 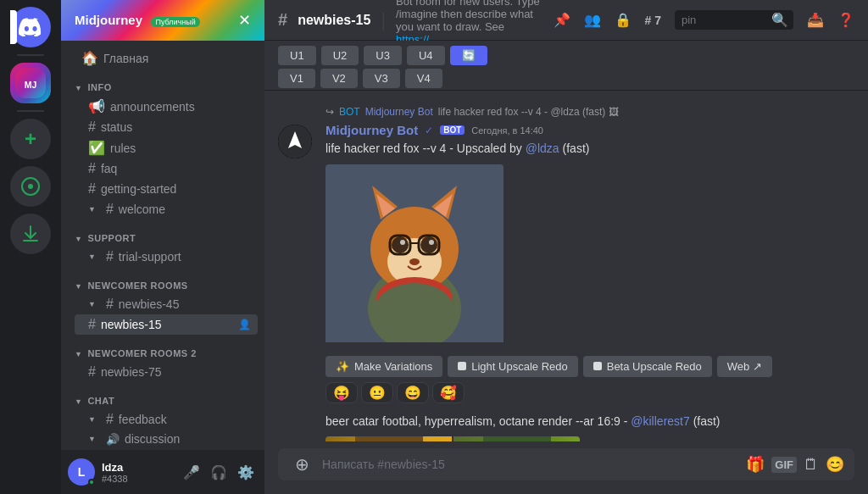 I want to click on make-variations-button: ✨ Make Variations, so click(x=384, y=366).